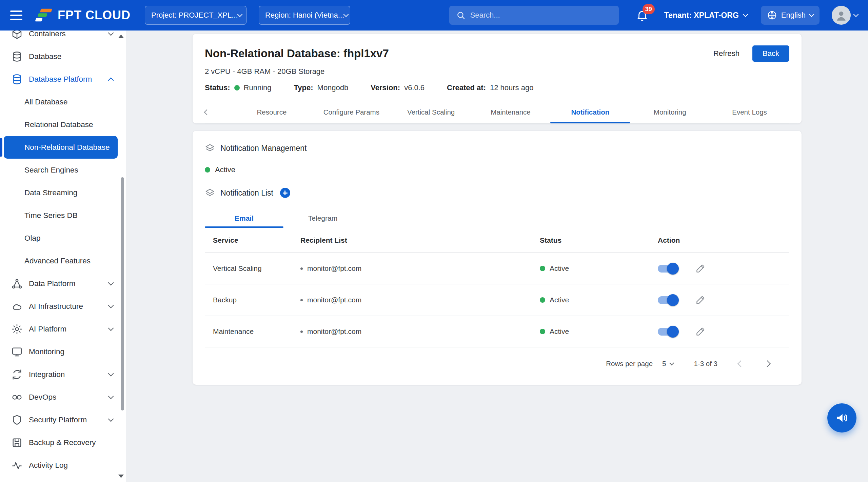  I want to click on tab-telegram: Telegram, so click(323, 218).